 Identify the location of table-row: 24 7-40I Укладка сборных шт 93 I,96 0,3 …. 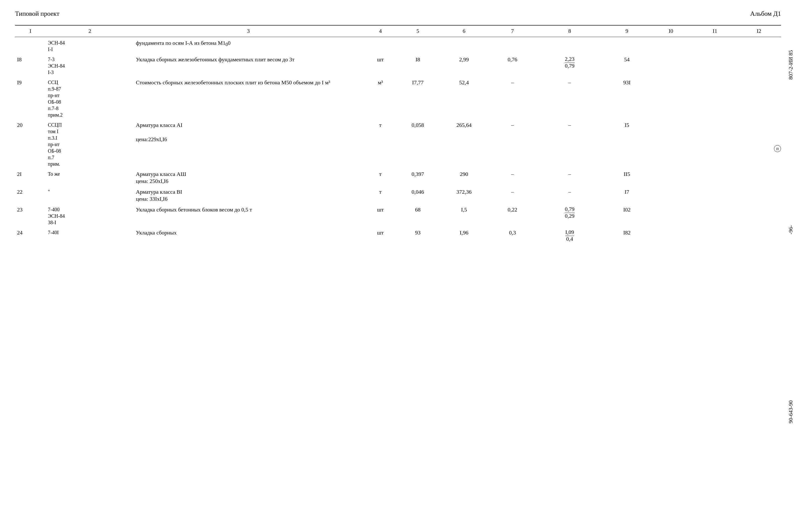
(398, 235).